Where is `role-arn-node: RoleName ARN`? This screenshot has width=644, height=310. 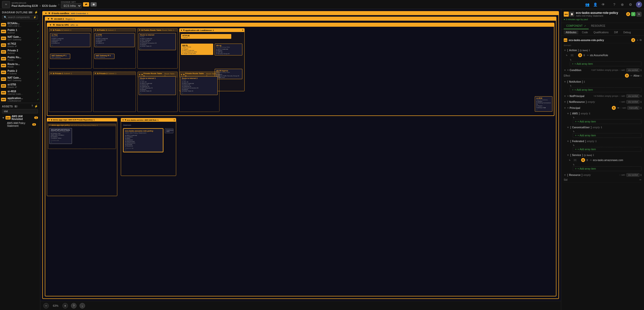 role-arn-node: RoleName ARN is located at coordinates (169, 131).